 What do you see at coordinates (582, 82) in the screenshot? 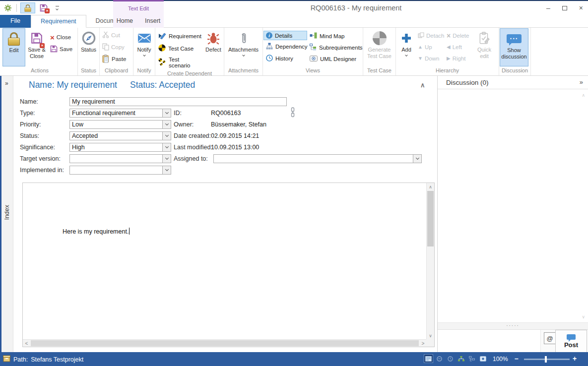
I see `collapse-panel-icon: »` at bounding box center [582, 82].